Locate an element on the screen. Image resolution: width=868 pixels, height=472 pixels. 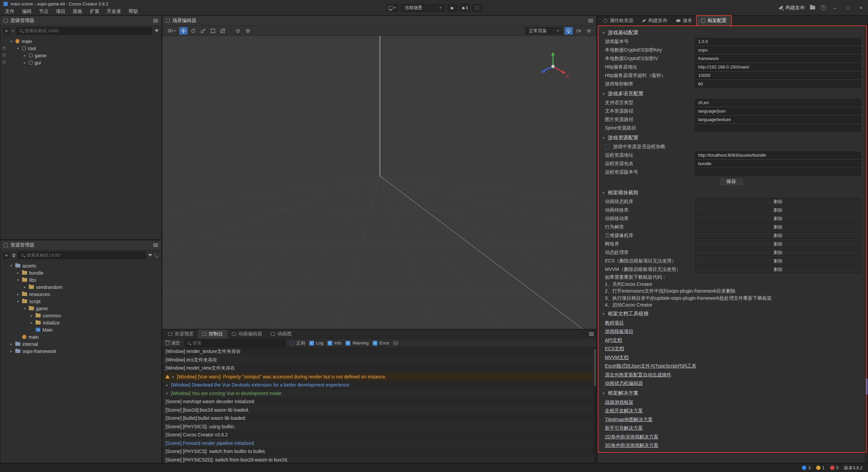
inspector-tab: 服务 is located at coordinates (684, 21).